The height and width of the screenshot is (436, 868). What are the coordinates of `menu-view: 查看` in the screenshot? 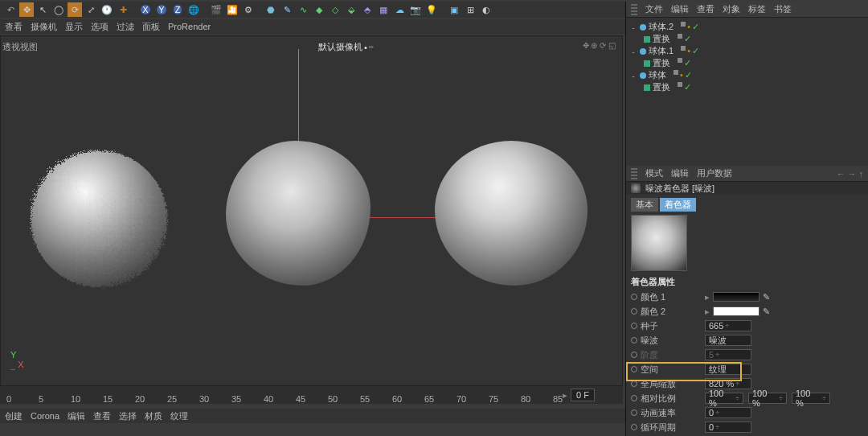 It's located at (14, 27).